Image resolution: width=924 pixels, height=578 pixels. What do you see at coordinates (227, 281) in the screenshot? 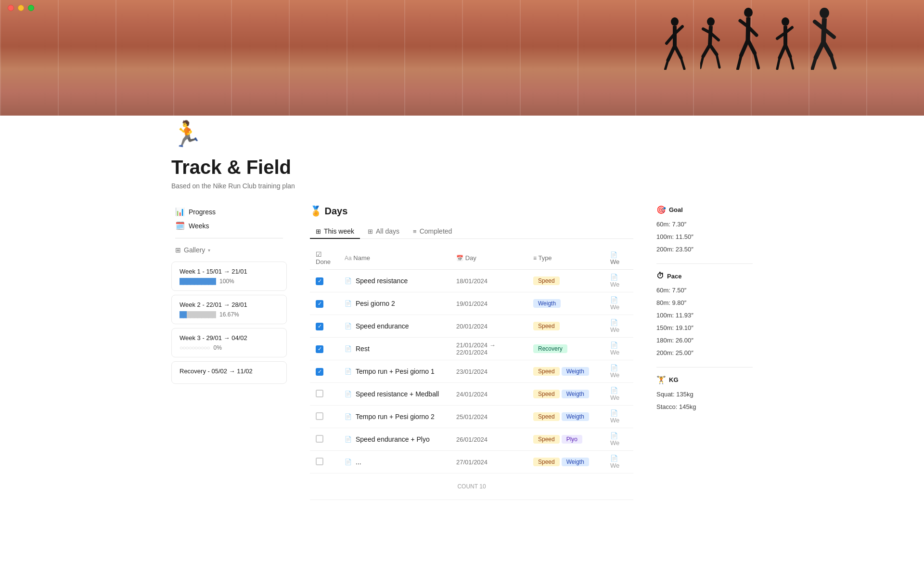
I see `week-1-percent: 100%` at bounding box center [227, 281].